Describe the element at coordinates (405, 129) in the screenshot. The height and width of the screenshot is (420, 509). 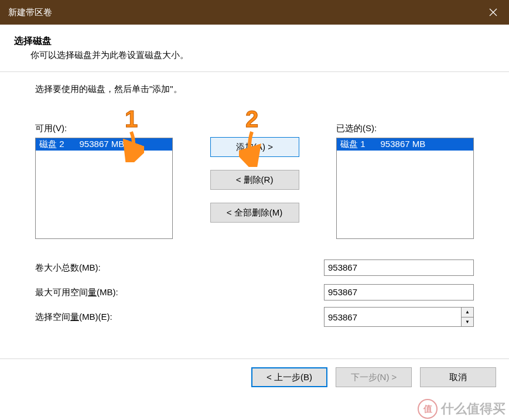
I see `selected-label: 已选的(S):` at that location.